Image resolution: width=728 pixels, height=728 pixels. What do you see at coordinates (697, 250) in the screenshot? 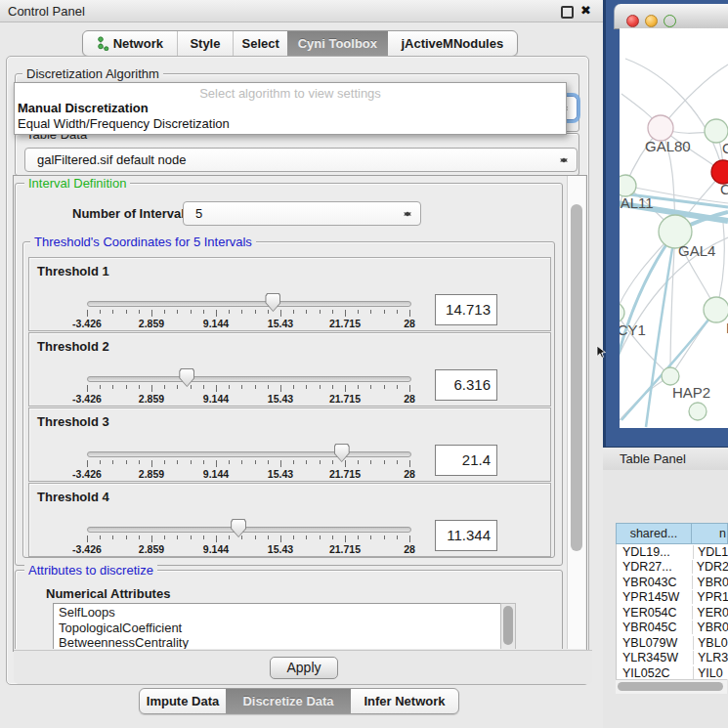
I see `network-node-label: GAL4` at bounding box center [697, 250].